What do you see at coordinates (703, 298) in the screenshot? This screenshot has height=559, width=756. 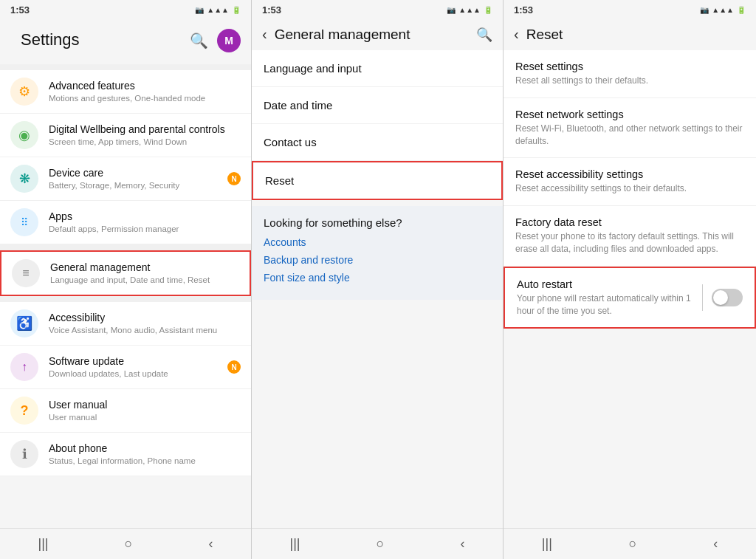 I see `toggle-divider` at bounding box center [703, 298].